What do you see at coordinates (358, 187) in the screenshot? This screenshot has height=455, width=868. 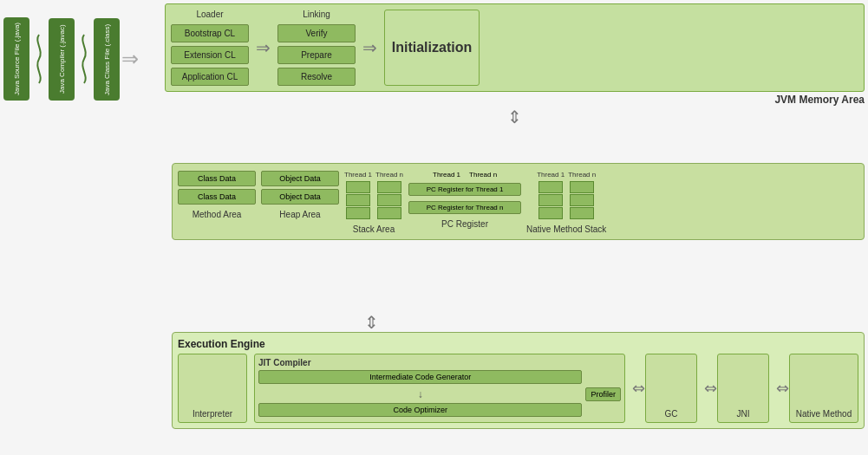 I see `stack-cell-1a` at bounding box center [358, 187].